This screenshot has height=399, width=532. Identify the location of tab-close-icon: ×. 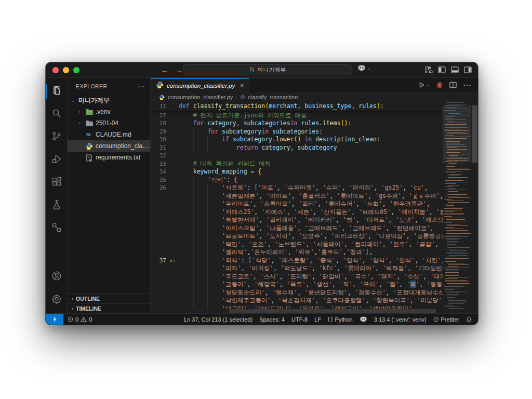
(242, 86).